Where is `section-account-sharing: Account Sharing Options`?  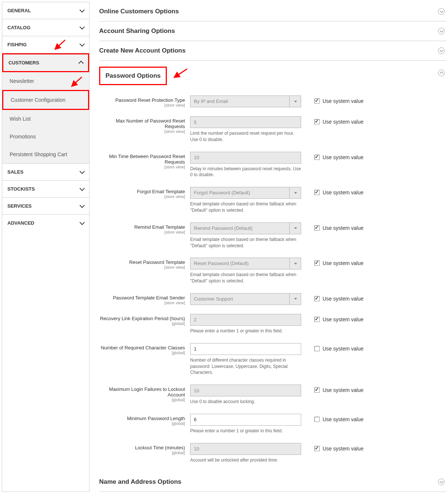 section-account-sharing: Account Sharing Options is located at coordinates (273, 31).